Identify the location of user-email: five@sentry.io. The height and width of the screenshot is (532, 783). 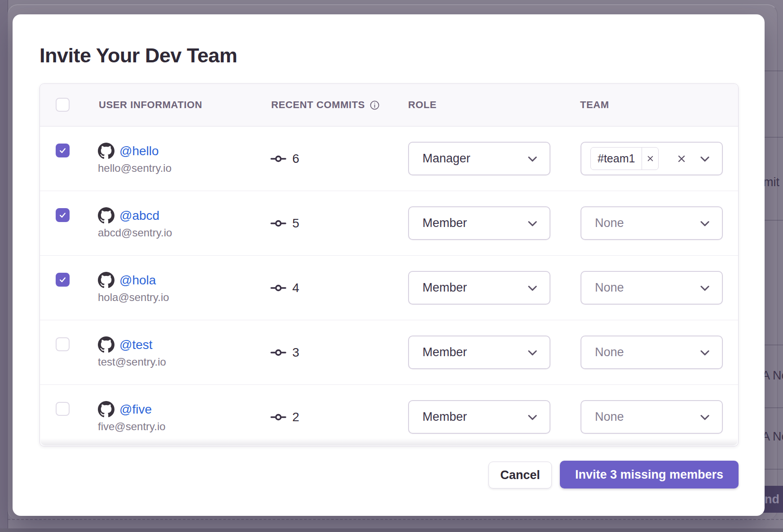
(132, 427).